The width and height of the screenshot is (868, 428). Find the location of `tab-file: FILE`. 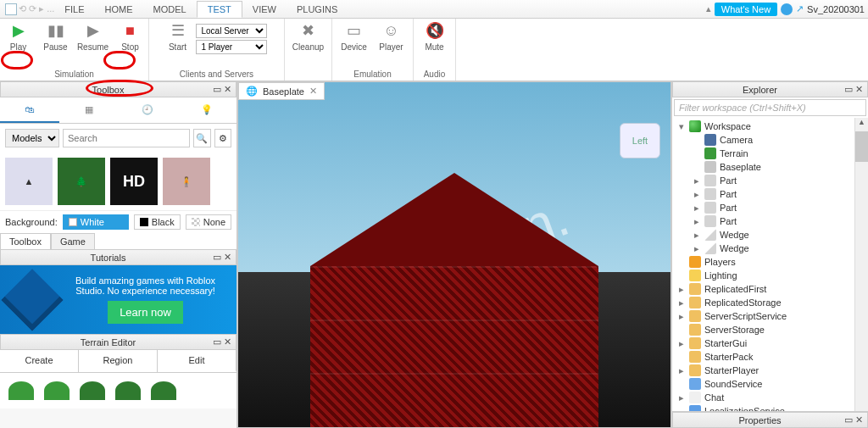

tab-file: FILE is located at coordinates (75, 9).